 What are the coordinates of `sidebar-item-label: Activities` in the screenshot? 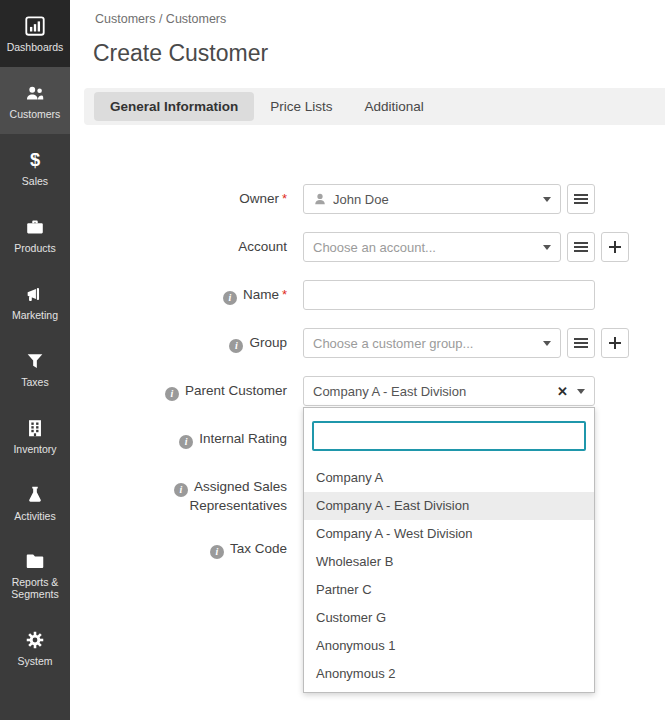 It's located at (34, 516).